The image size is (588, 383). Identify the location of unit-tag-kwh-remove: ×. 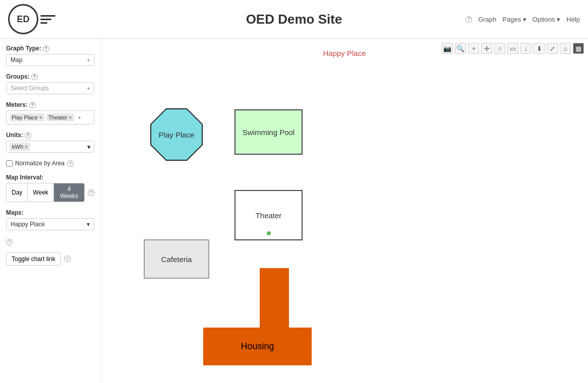
(26, 147).